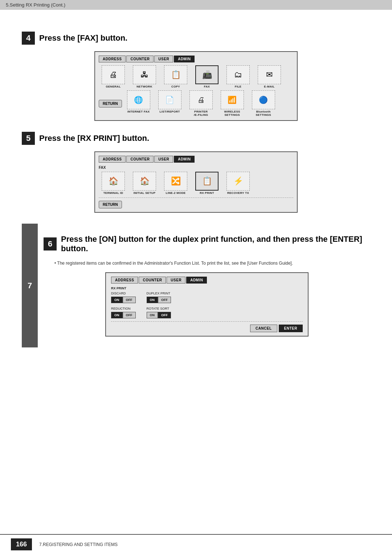 The image size is (392, 554). What do you see at coordinates (269, 75) in the screenshot?
I see `icon-email-box: ✉` at bounding box center [269, 75].